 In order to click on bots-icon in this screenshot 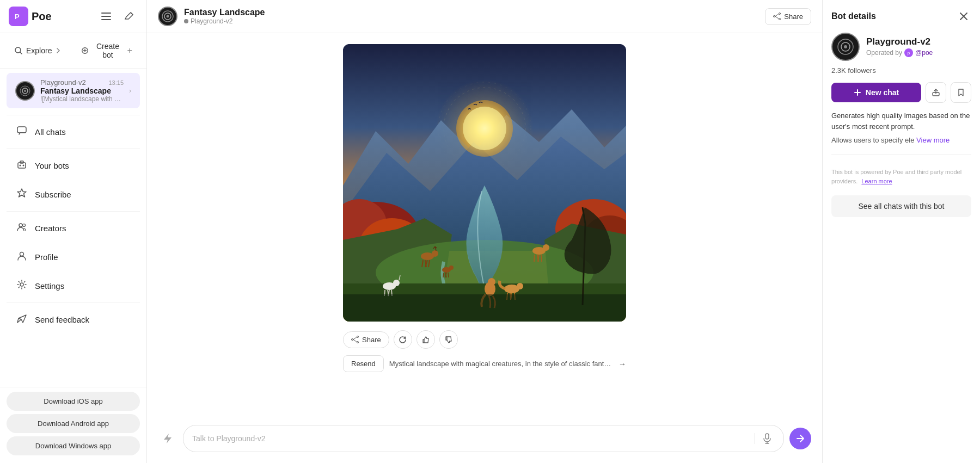, I will do `click(22, 164)`.